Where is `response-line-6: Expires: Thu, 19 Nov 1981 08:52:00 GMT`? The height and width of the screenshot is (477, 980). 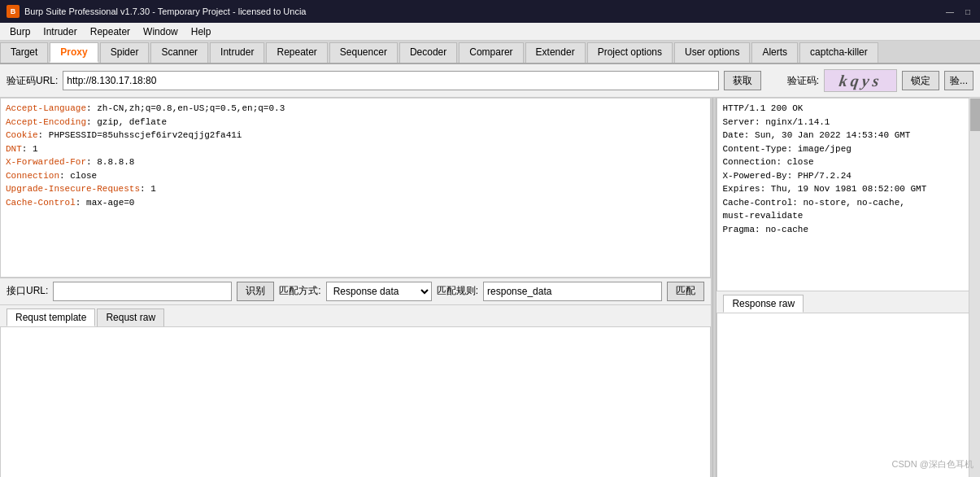 response-line-6: Expires: Thu, 19 Nov 1981 08:52:00 GMT is located at coordinates (844, 189).